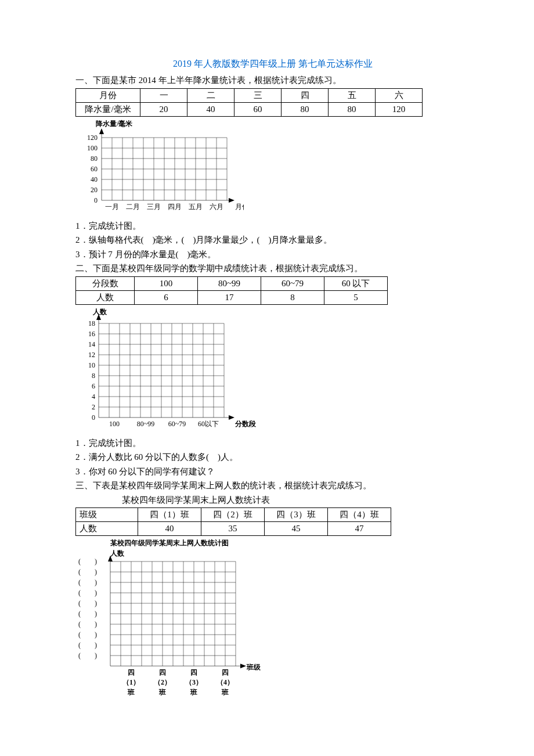  Describe the element at coordinates (169, 515) in the screenshot. I see `cell: 四（1）班` at that location.